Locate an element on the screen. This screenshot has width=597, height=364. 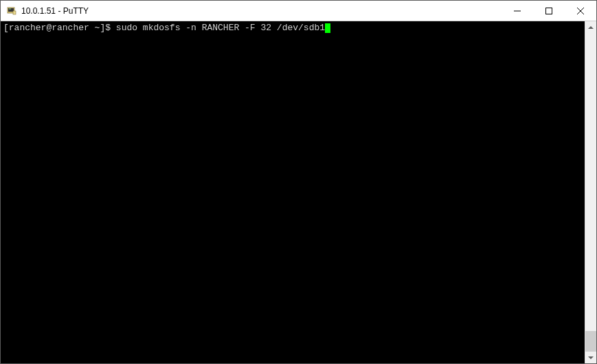
scroll-up-button is located at coordinates (591, 27).